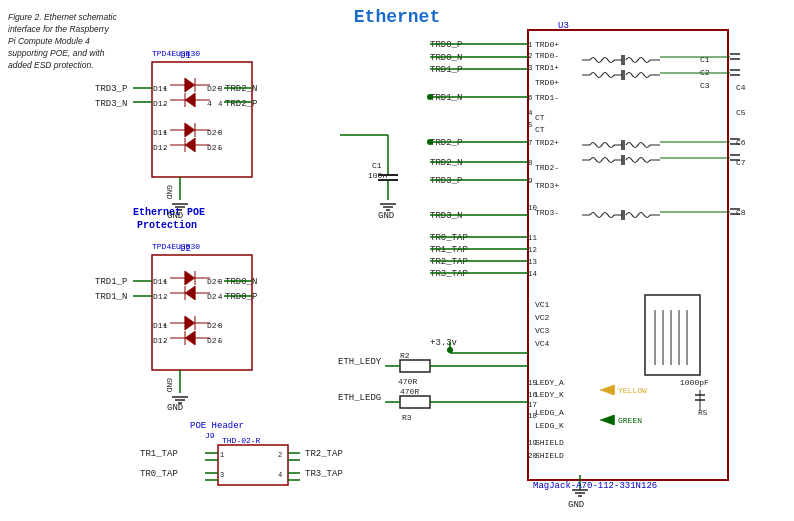 This screenshot has width=794, height=521. What do you see at coordinates (694, 382) in the screenshot?
I see `cap-1000pf: 1000pF` at bounding box center [694, 382].